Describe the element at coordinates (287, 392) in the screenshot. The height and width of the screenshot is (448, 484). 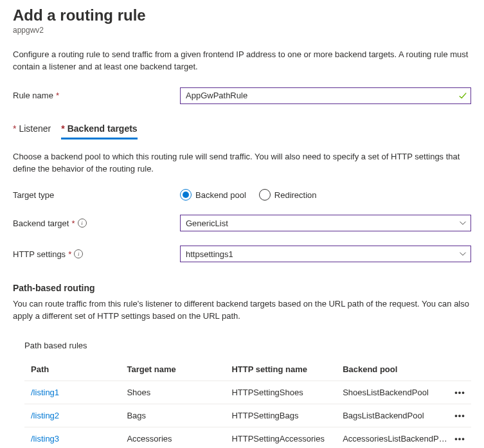
I see `cell-http: HTTPSettingShoes` at that location.